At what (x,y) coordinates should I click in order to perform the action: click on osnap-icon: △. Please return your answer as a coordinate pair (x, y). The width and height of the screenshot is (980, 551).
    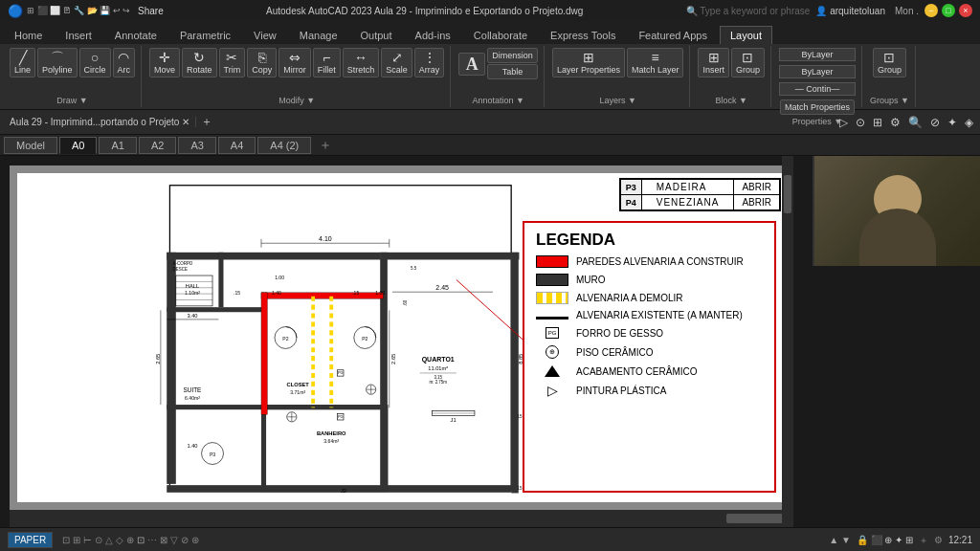
    Looking at the image, I should click on (109, 540).